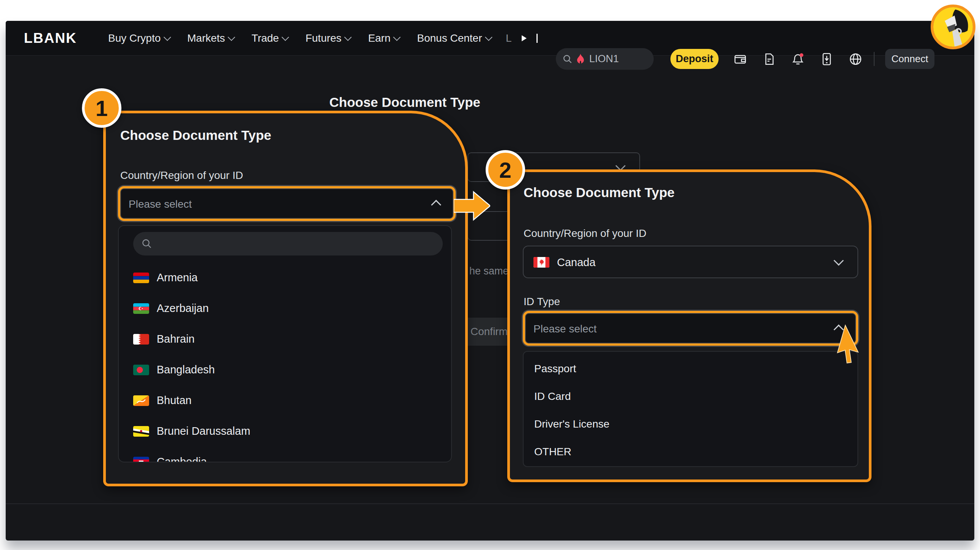 This screenshot has width=980, height=550. I want to click on notification-bell-icon, so click(798, 59).